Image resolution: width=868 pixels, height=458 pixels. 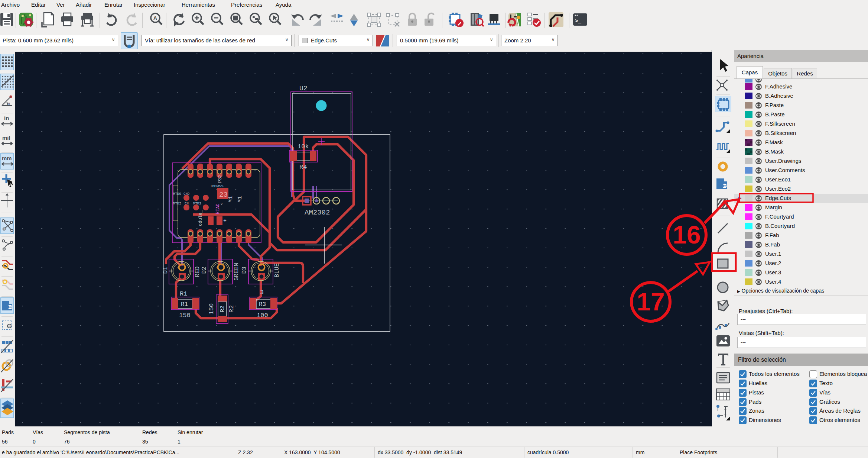 I want to click on svg-text: θ, so click(x=9, y=104).